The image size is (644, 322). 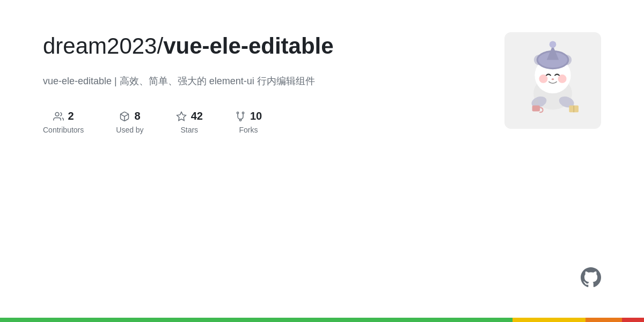 I want to click on people-icon, so click(x=58, y=116).